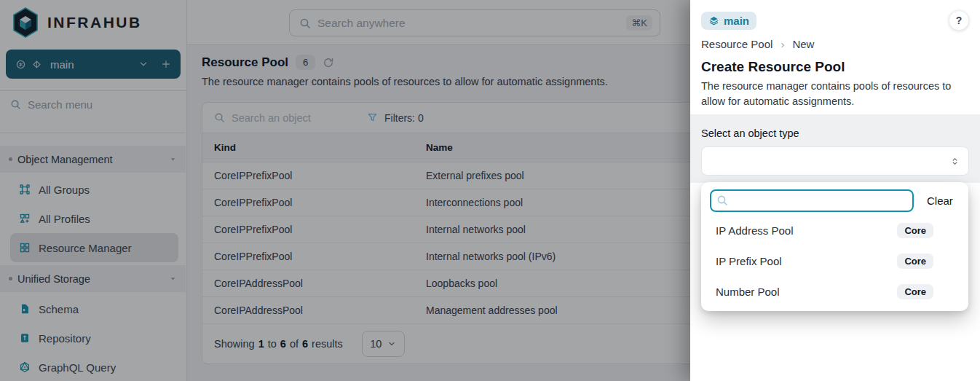  What do you see at coordinates (834, 291) in the screenshot?
I see `option-number-pool: Number Pool Core` at bounding box center [834, 291].